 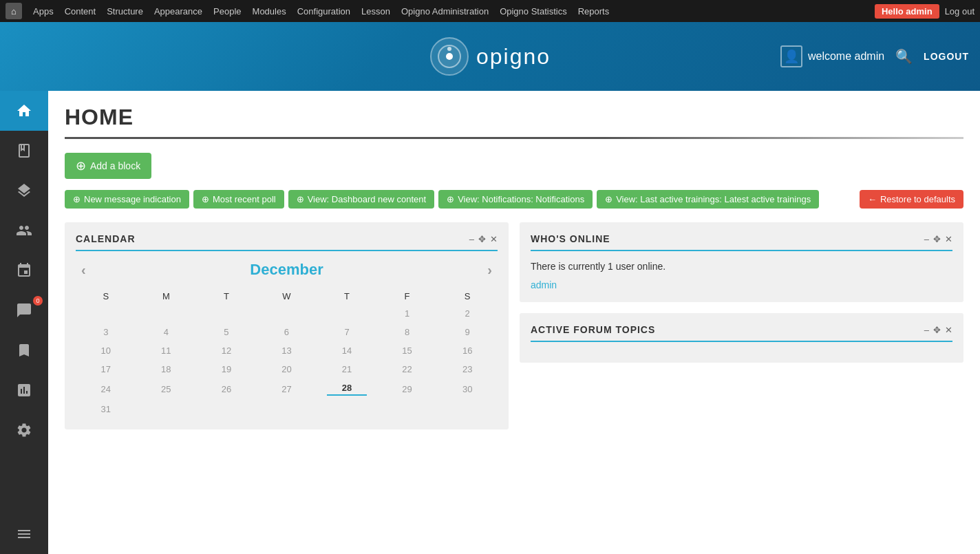 What do you see at coordinates (270, 11) in the screenshot?
I see `nav-modules: Modules` at bounding box center [270, 11].